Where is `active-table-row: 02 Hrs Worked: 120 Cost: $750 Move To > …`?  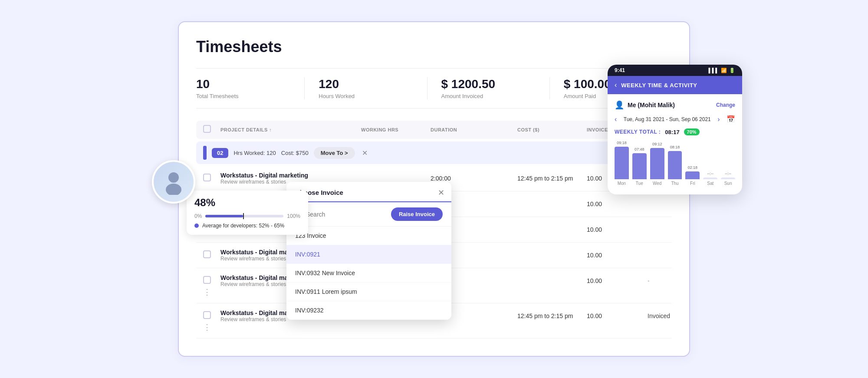
active-table-row: 02 Hrs Worked: 120 Cost: $750 Move To > … is located at coordinates (434, 153).